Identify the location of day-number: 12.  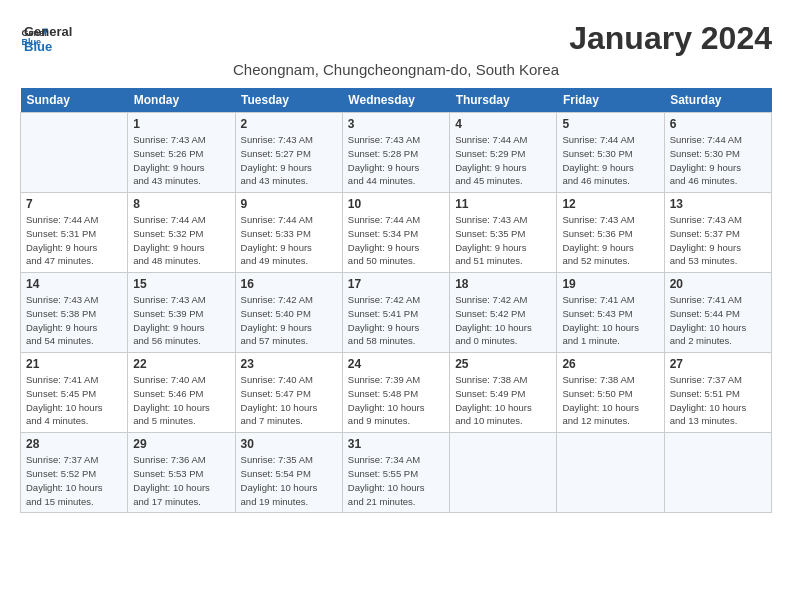
(610, 204).